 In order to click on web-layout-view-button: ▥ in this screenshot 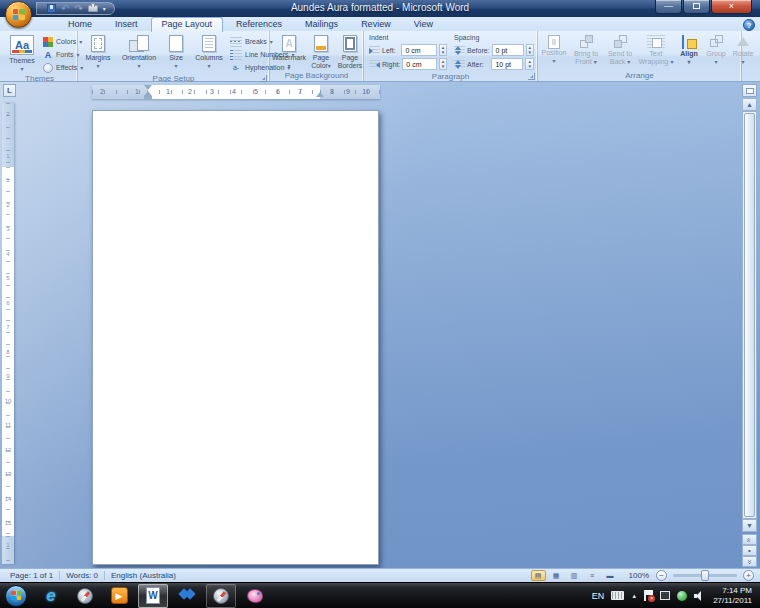, I will do `click(574, 576)`.